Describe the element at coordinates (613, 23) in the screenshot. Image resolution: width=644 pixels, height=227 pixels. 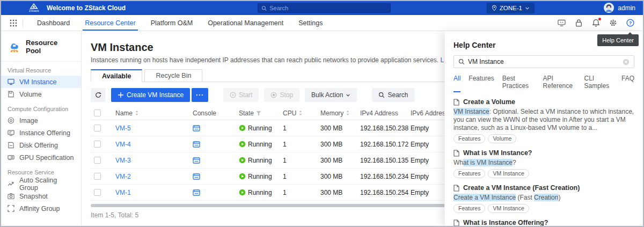
I see `settings-gear-icon` at that location.